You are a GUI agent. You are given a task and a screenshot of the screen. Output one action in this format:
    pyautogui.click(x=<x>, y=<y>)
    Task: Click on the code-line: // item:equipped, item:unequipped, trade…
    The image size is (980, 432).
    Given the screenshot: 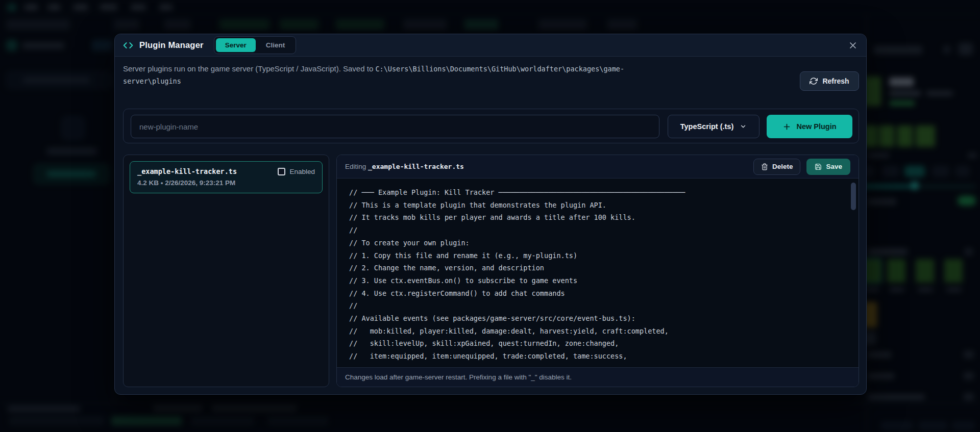 What is the action you would take?
    pyautogui.click(x=598, y=356)
    